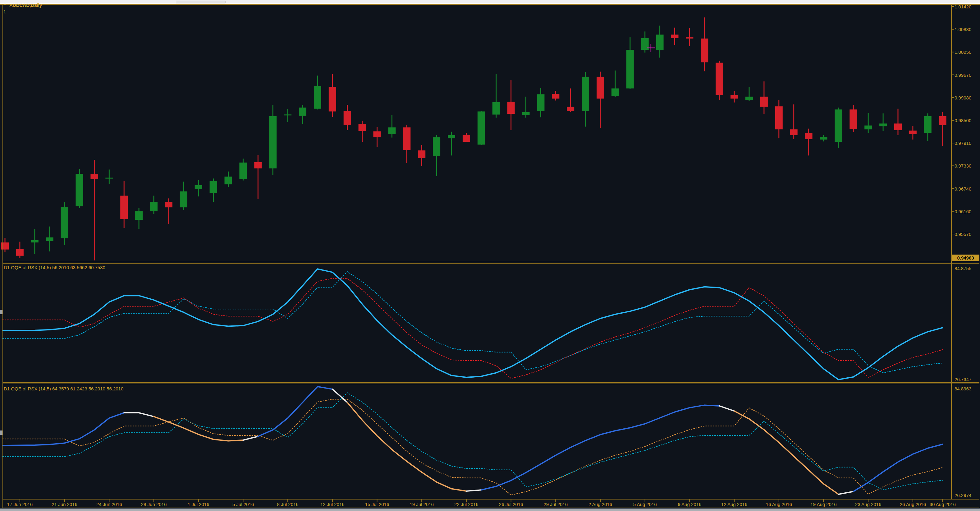  I want to click on date-axis-label: 26 Aug 2016, so click(913, 505).